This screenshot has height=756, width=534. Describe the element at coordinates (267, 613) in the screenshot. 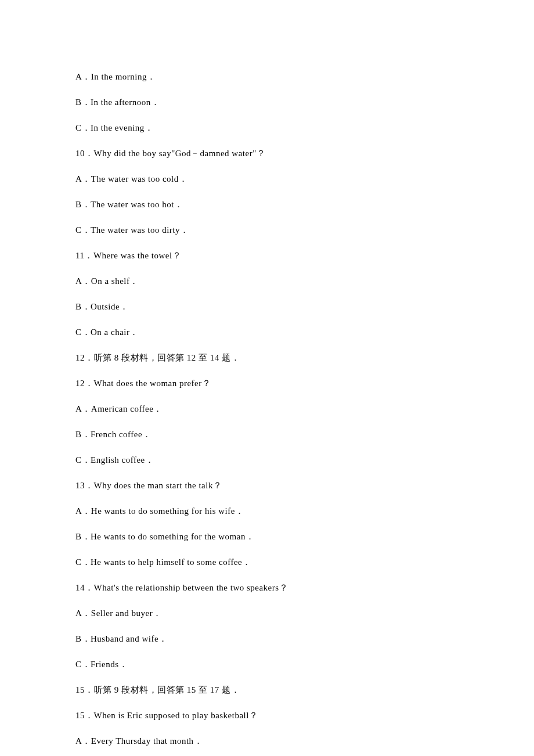

I see `answer-option: A．Seller and buyer．` at that location.